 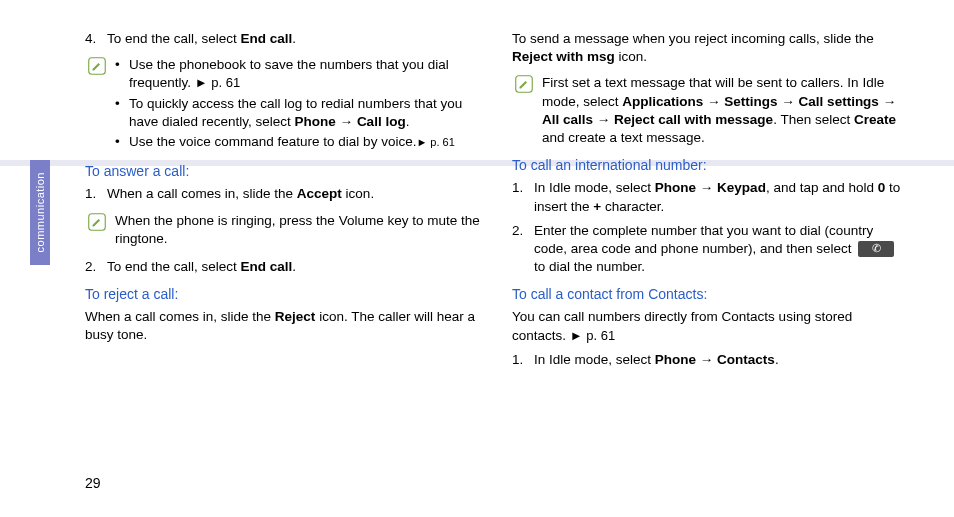 I want to click on paragraph: You can call numbers directly from Conta…, so click(x=710, y=326).